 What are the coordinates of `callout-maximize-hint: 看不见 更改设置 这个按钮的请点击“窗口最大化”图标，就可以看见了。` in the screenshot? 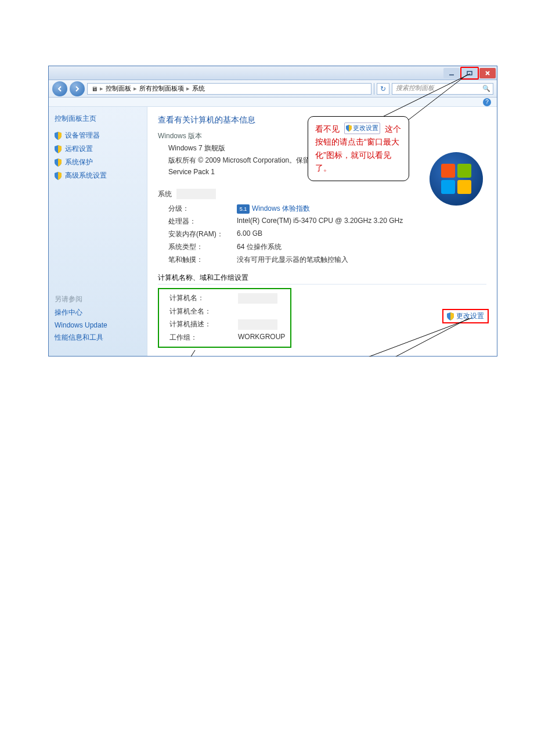 It's located at (359, 149).